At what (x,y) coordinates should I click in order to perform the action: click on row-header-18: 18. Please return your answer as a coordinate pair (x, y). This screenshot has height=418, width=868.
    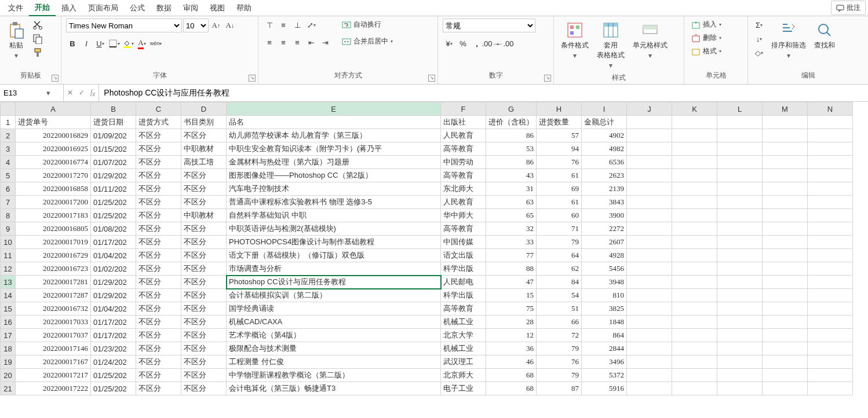
    Looking at the image, I should click on (8, 349).